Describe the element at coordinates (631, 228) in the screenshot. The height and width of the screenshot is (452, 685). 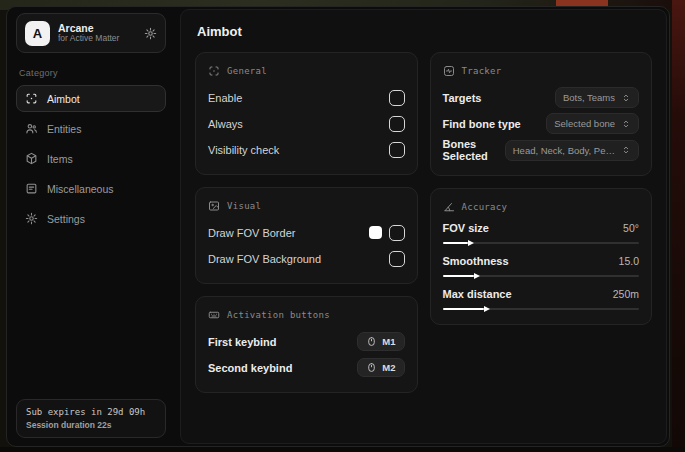
I see `slider-value: 50°` at that location.